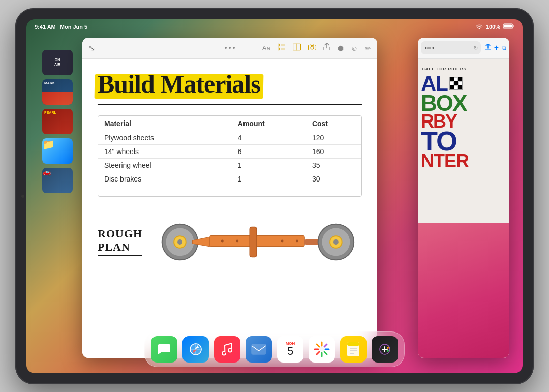 The height and width of the screenshot is (392, 549). I want to click on safari-add-icon: +, so click(496, 48).